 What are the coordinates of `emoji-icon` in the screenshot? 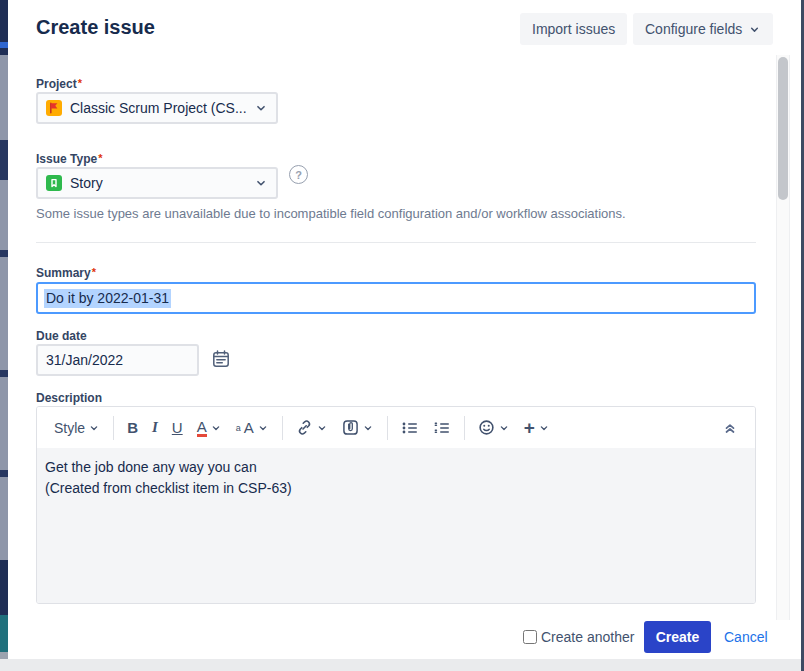 It's located at (486, 428).